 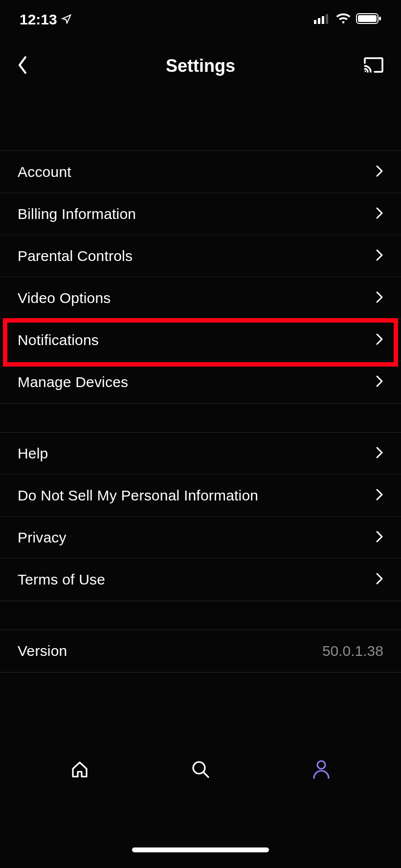 I want to click on row-label: Do Not Sell My Personal Information, so click(x=138, y=496).